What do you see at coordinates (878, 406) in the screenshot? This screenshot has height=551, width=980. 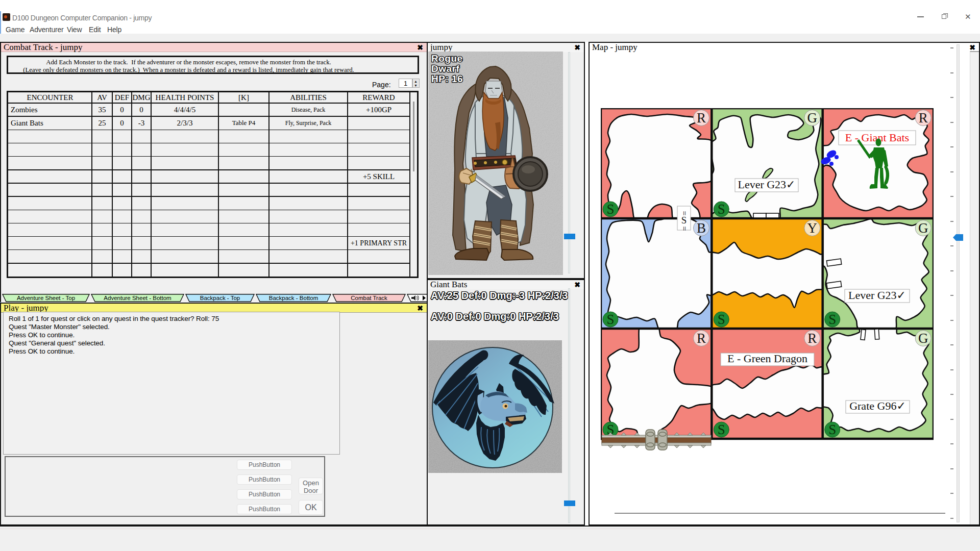 I see `svg-text: Grate G96✓` at bounding box center [878, 406].